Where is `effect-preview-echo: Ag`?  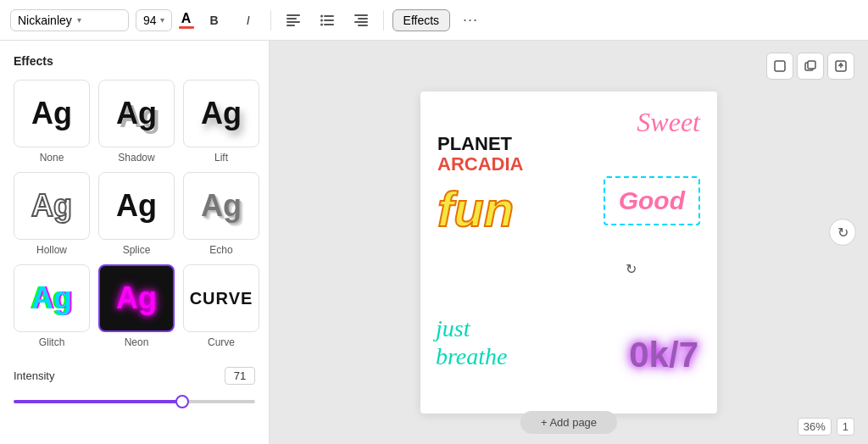
effect-preview-echo: Ag is located at coordinates (221, 206).